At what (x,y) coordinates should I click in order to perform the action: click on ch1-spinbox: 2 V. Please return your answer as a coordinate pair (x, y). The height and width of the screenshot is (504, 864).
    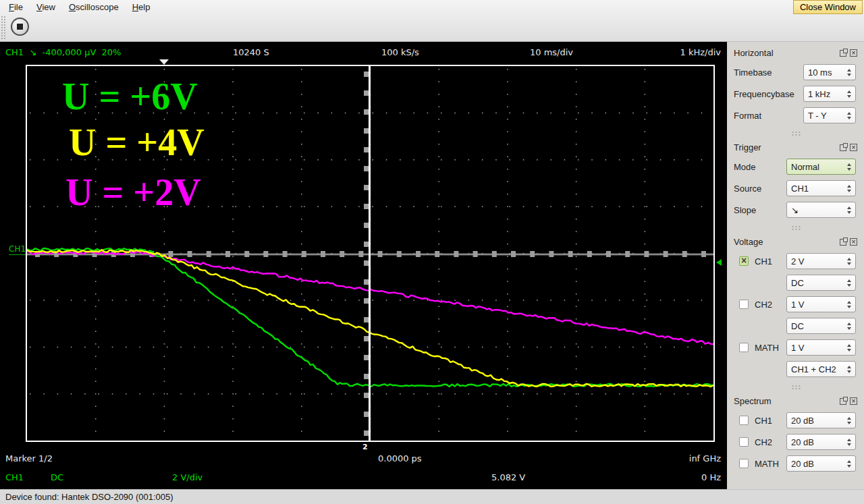
    Looking at the image, I should click on (821, 261).